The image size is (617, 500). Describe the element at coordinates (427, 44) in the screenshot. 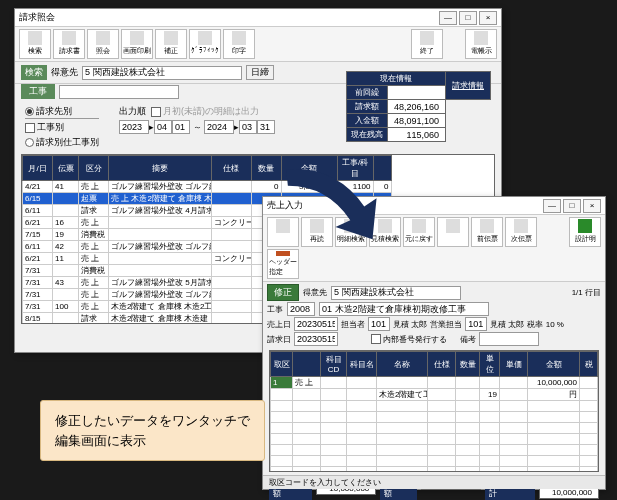

I see `tb-exit: 終了` at that location.